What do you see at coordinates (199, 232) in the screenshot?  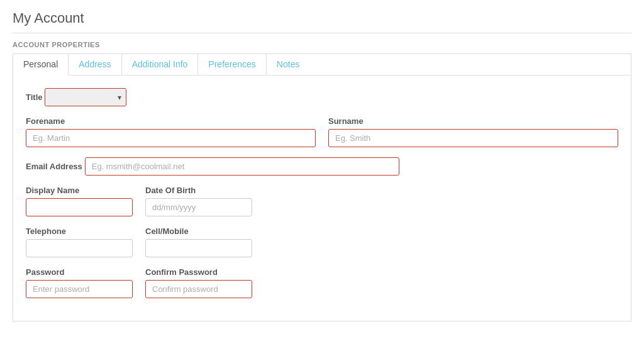 I see `cell-label: Cell/Mobile` at bounding box center [199, 232].